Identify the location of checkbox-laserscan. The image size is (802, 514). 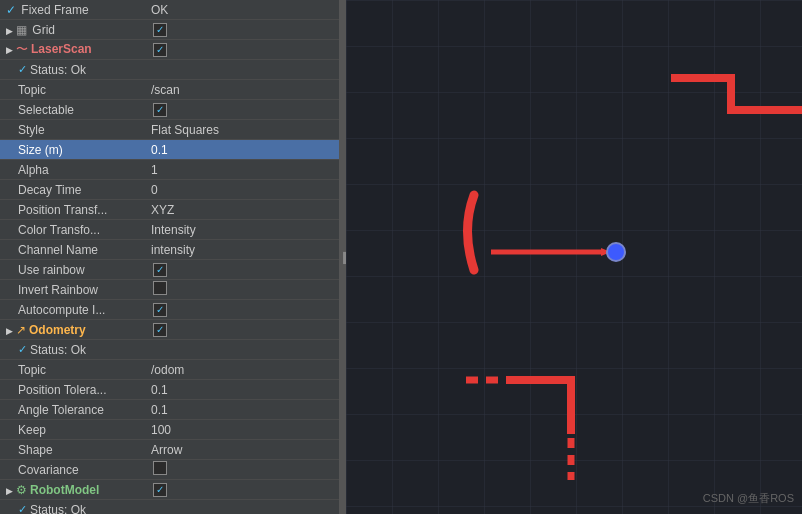
(160, 50).